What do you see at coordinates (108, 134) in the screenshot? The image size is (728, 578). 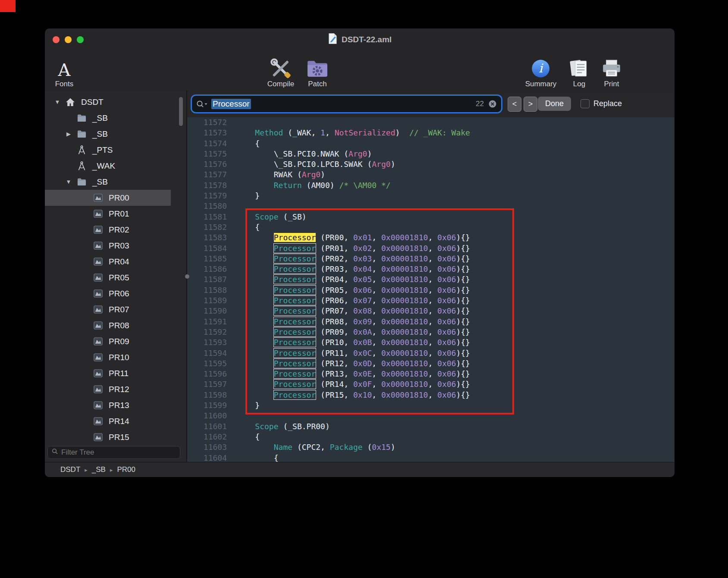 I see `sidebar-item-_sb: ▶_SB` at bounding box center [108, 134].